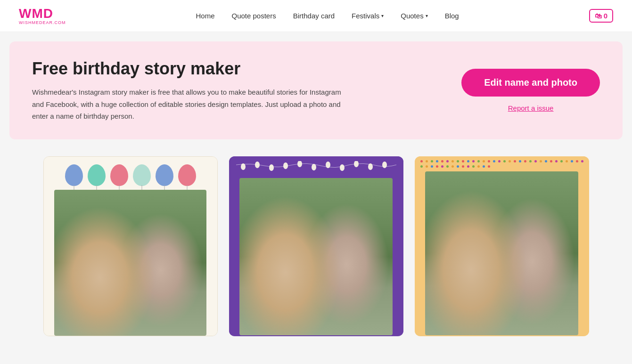  What do you see at coordinates (254, 16) in the screenshot?
I see `nav-quote-posters: Quote posters` at bounding box center [254, 16].